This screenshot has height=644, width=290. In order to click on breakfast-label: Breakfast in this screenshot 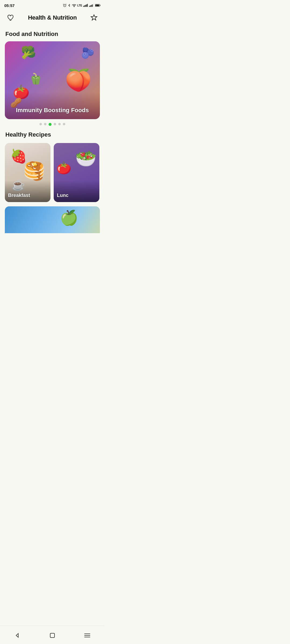, I will do `click(19, 195)`.